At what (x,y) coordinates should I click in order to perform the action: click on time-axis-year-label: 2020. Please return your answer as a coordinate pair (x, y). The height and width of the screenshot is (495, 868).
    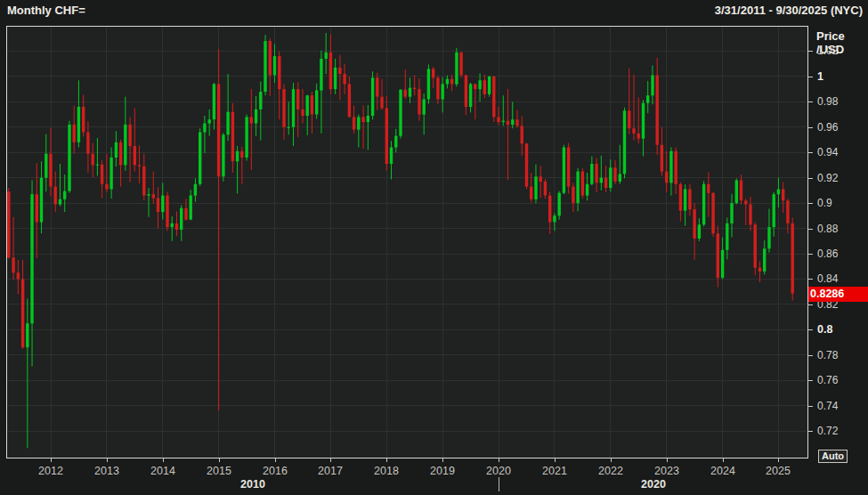
    Looking at the image, I should click on (499, 471).